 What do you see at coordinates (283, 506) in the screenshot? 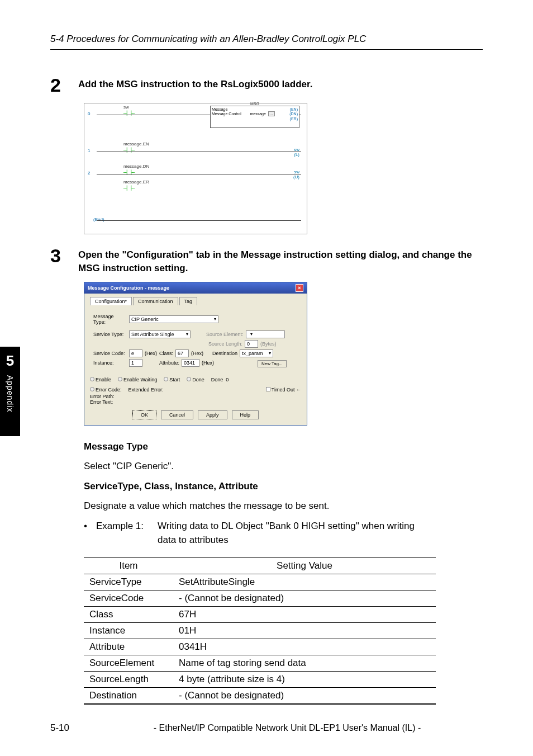
I see `service-type-text: Designate a value which matches the mess…` at bounding box center [283, 506].